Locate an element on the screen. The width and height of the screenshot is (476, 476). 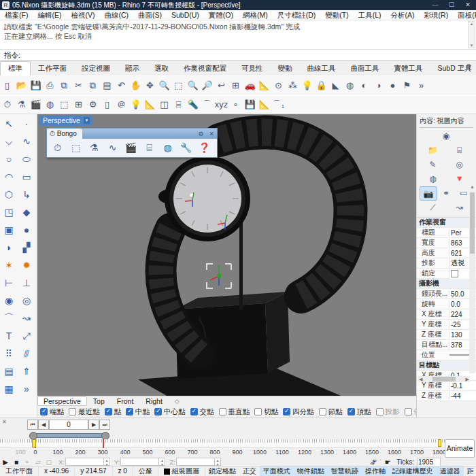
boolean-union-tool-icon: ◉ is located at coordinates (9, 301).